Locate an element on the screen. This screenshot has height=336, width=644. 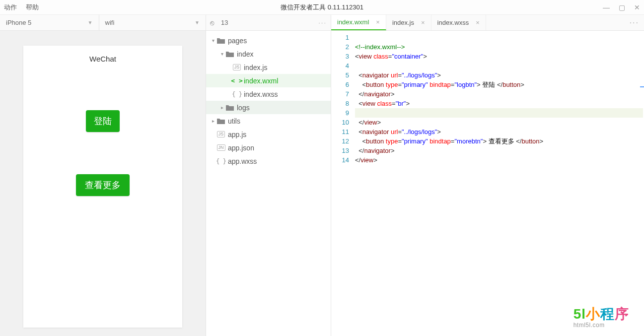
file-label: index.wxml is located at coordinates (261, 81).